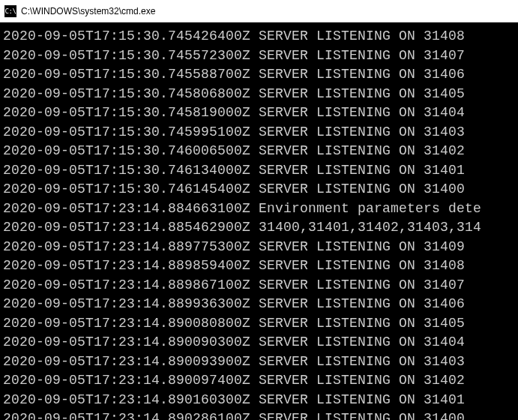 The height and width of the screenshot is (420, 518). What do you see at coordinates (259, 152) in the screenshot?
I see `log-line: 2020-09-05T17:15:30.746006500Z SERVER LI…` at bounding box center [259, 152].